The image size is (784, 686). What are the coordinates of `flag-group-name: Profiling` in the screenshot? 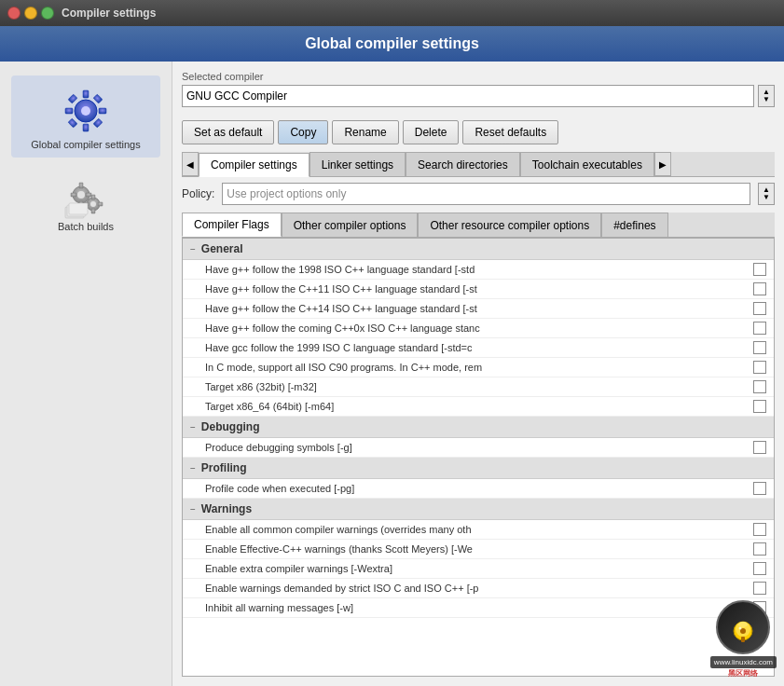 It's located at (224, 468).